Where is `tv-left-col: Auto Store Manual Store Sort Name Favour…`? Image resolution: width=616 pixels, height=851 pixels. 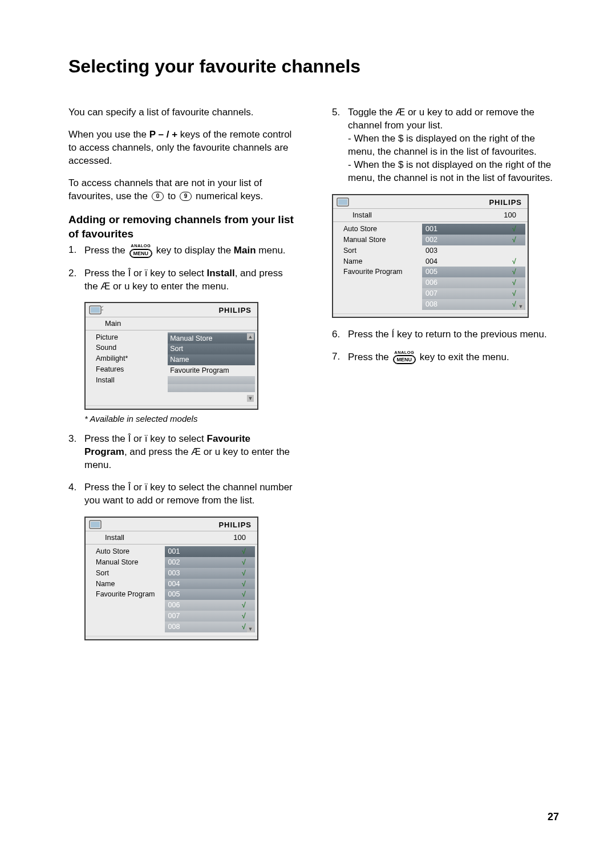
tv-left-col: Auto Store Manual Store Sort Name Favour… is located at coordinates (129, 589).